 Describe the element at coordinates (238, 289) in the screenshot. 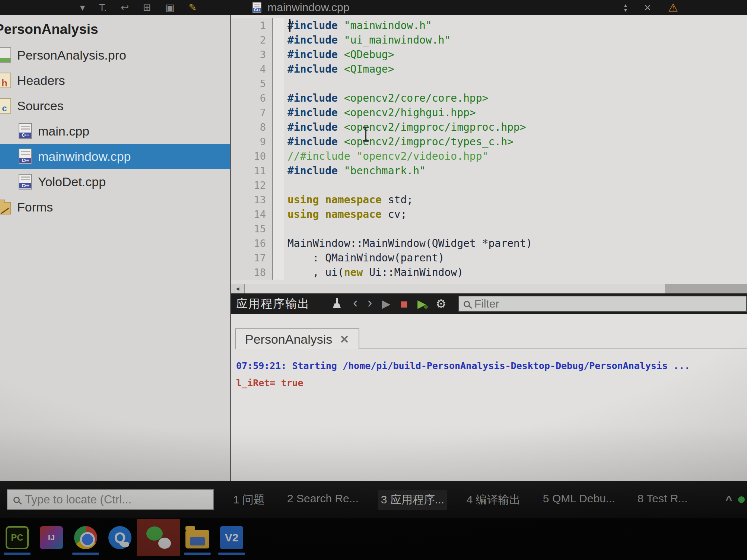

I see `scroll-left-arrow-icon: ◂` at that location.